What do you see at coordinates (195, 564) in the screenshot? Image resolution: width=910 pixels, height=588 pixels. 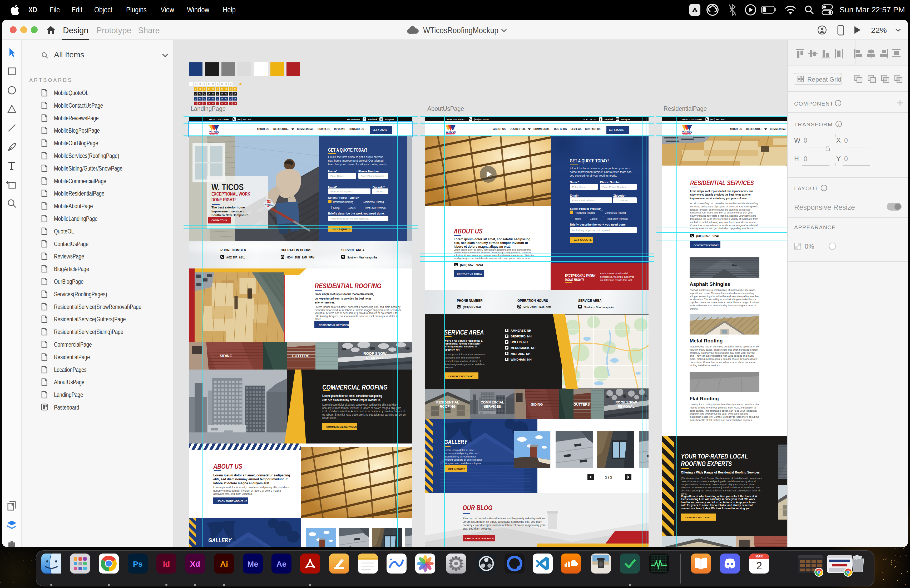 I see `svg-text: Xd` at bounding box center [195, 564].